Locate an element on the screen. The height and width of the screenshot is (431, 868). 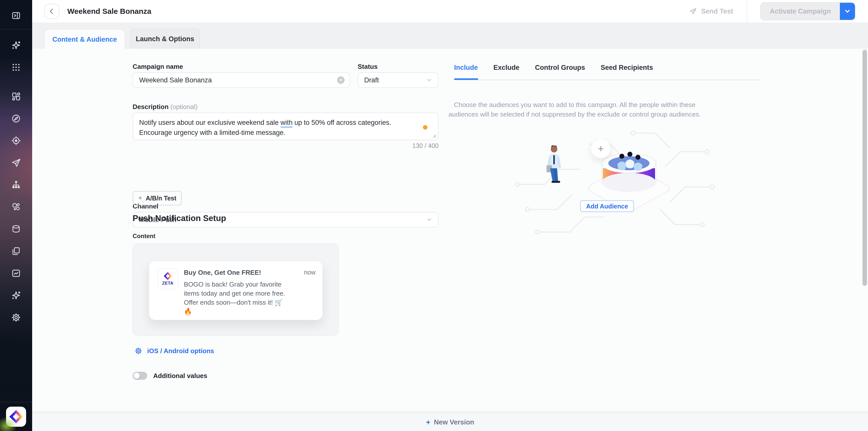
copy-pages-icon is located at coordinates (16, 251).